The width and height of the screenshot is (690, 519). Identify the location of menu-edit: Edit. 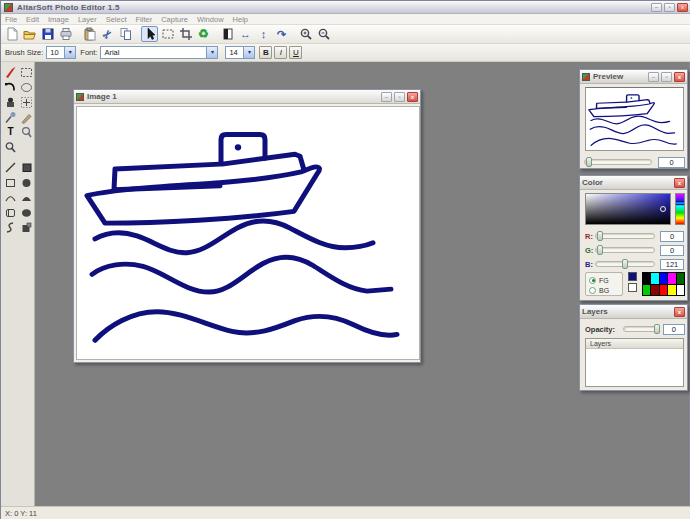
(32, 20).